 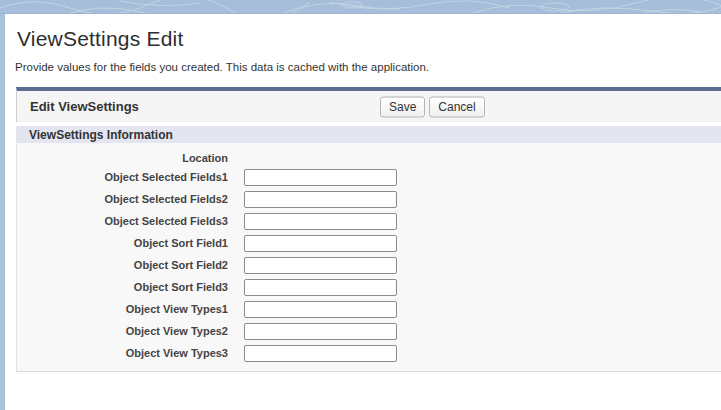 What do you see at coordinates (122, 221) in the screenshot?
I see `field-label-object-selected-fields3: Object Selected Fields3` at bounding box center [122, 221].